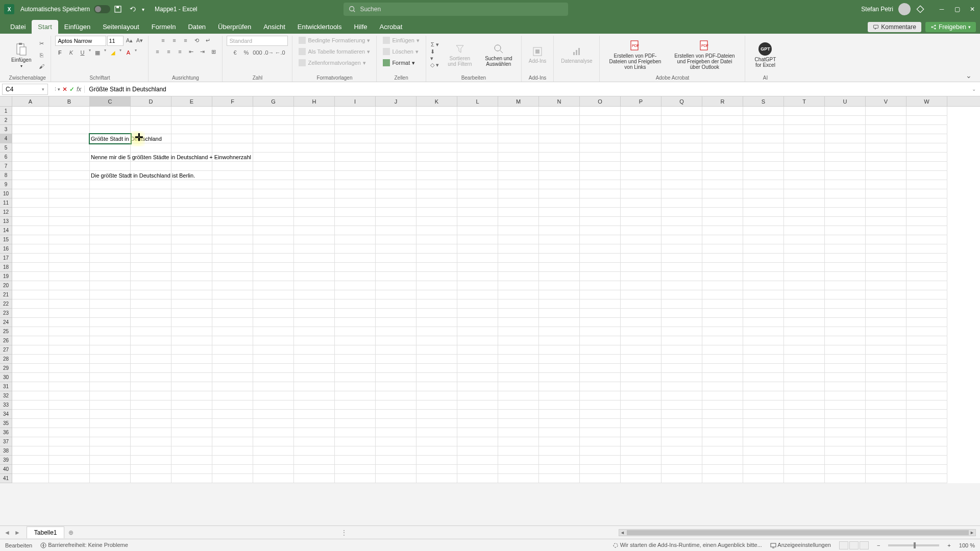 This screenshot has width=980, height=551. What do you see at coordinates (274, 368) in the screenshot?
I see `cell-G29` at bounding box center [274, 368].